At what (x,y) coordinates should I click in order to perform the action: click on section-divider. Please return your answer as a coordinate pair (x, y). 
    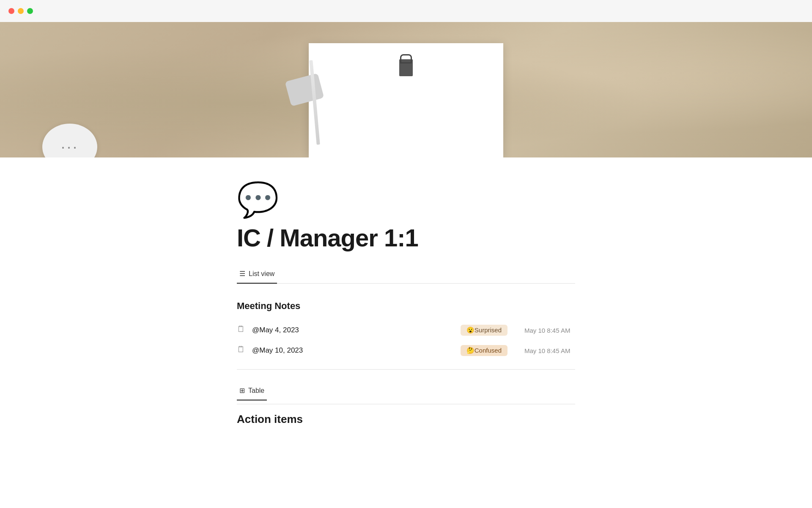
    Looking at the image, I should click on (406, 369).